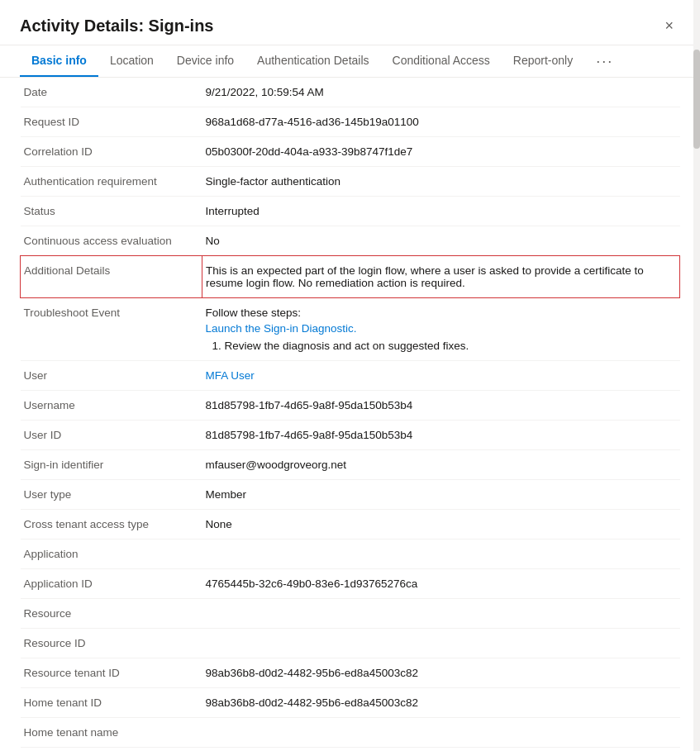 The width and height of the screenshot is (700, 751). What do you see at coordinates (605, 61) in the screenshot?
I see `more-tabs-button: ···` at bounding box center [605, 61].